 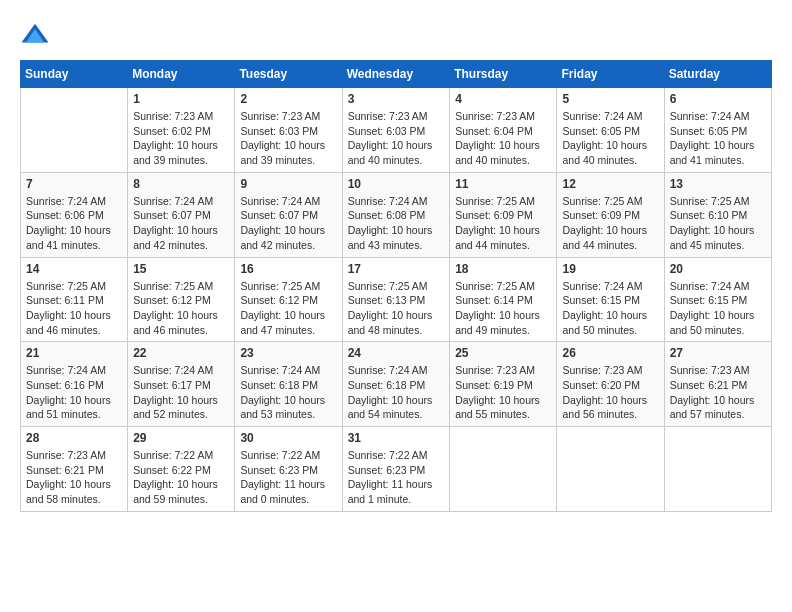 What do you see at coordinates (288, 224) in the screenshot?
I see `day-info: Sunrise: 7:24 AM Sunset: 6:07 PM Dayligh…` at bounding box center [288, 224].